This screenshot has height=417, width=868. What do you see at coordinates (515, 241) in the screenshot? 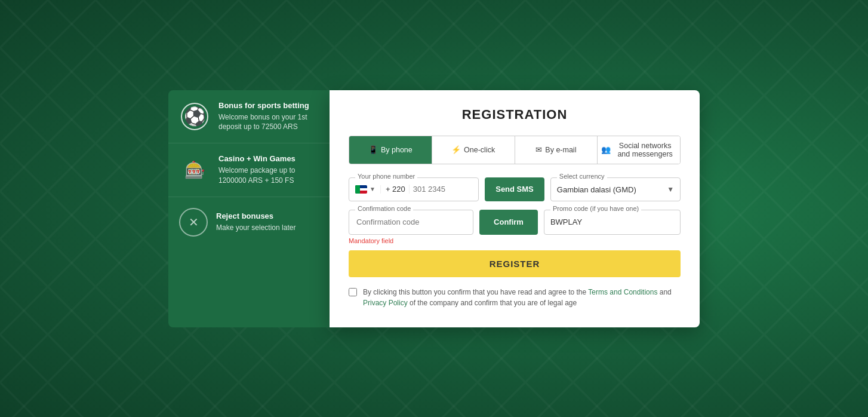
I see `mandatory-field-text: Mandatory field` at bounding box center [515, 241].